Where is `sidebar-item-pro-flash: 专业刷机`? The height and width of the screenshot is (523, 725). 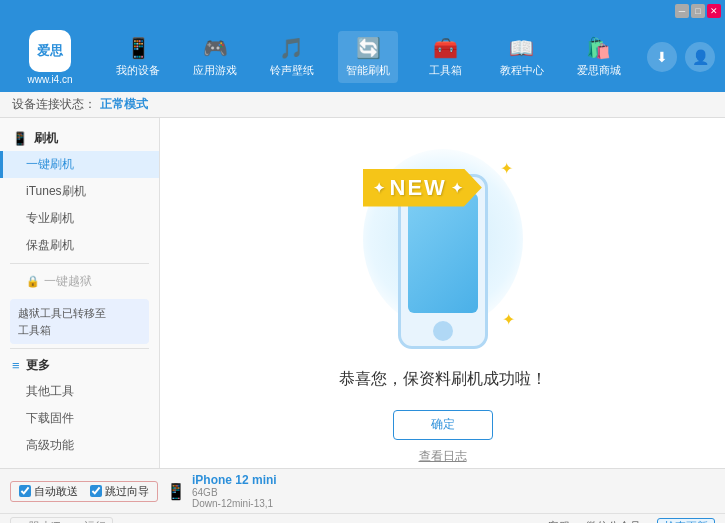
sidebar-item-pro-flash: 专业刷机 is located at coordinates (80, 218).